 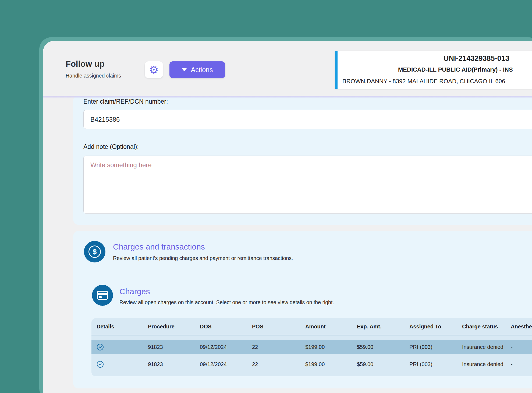 What do you see at coordinates (486, 327) in the screenshot?
I see `col-charge-status: Charge status` at bounding box center [486, 327].